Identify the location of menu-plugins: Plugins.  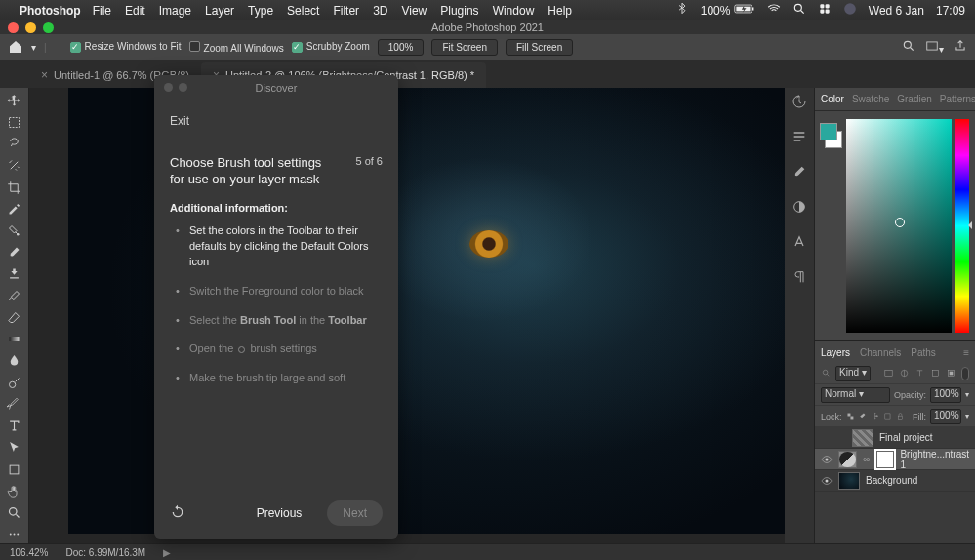
(459, 11).